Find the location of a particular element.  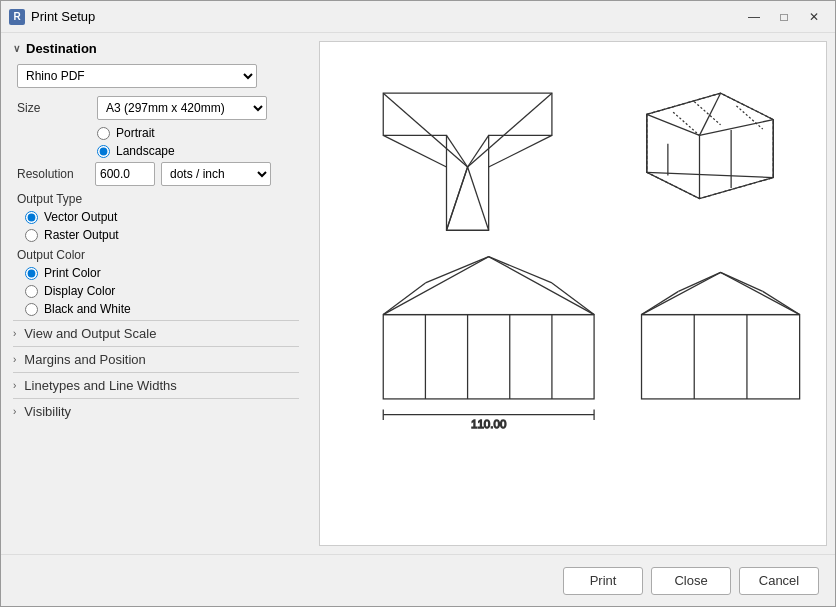

size-row: Size A3 (297mm x 420mm) A4 (210mm x 297m… is located at coordinates (158, 108).